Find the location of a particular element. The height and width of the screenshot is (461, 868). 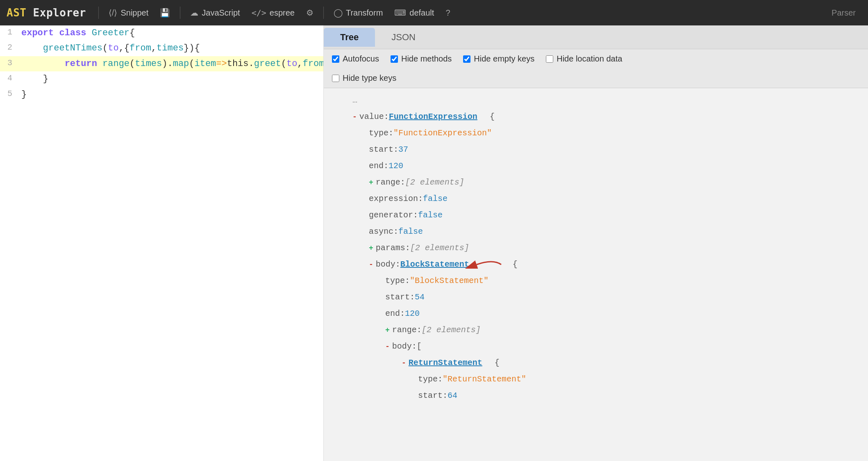

line-number: 3 is located at coordinates (9, 63).